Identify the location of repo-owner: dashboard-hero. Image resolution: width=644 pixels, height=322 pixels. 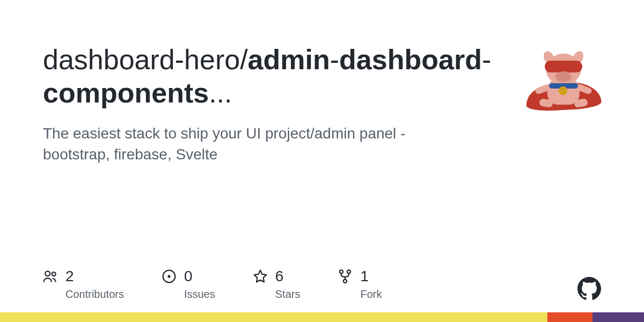
(142, 60).